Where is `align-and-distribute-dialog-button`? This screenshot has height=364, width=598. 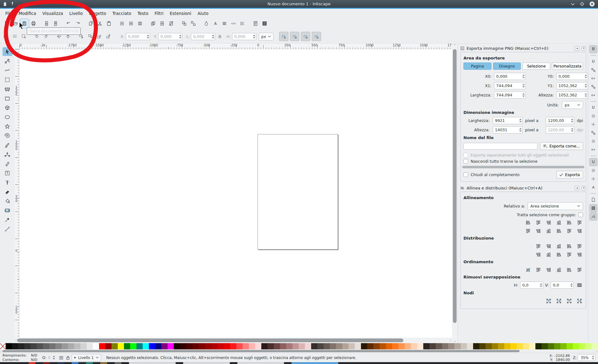
align-and-distribute-dialog-button is located at coordinates (242, 24).